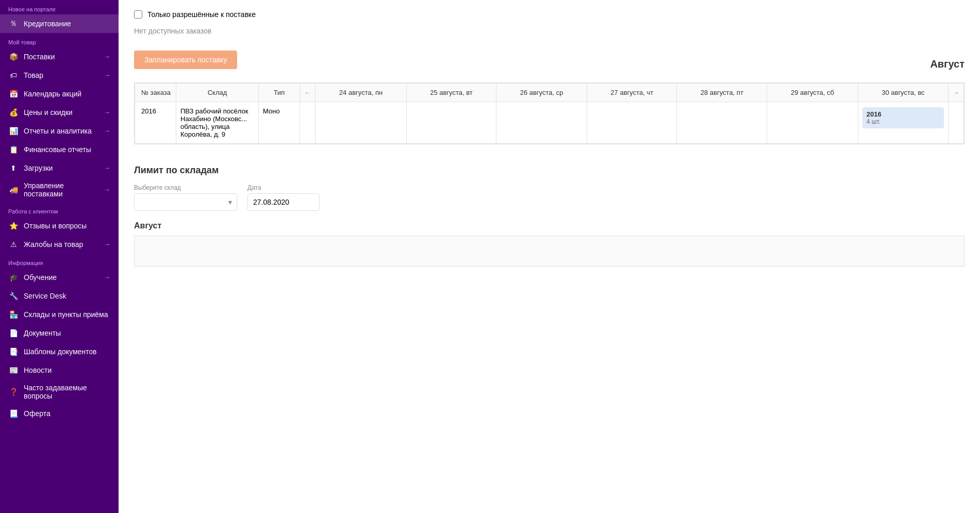 Image resolution: width=980 pixels, height=513 pixels. I want to click on cell-aug27, so click(632, 123).